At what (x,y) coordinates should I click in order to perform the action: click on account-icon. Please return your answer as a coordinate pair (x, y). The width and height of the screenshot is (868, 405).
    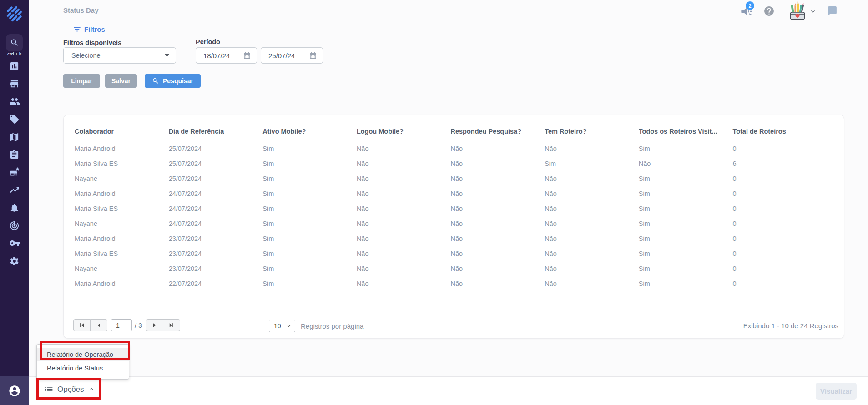
    Looking at the image, I should click on (15, 391).